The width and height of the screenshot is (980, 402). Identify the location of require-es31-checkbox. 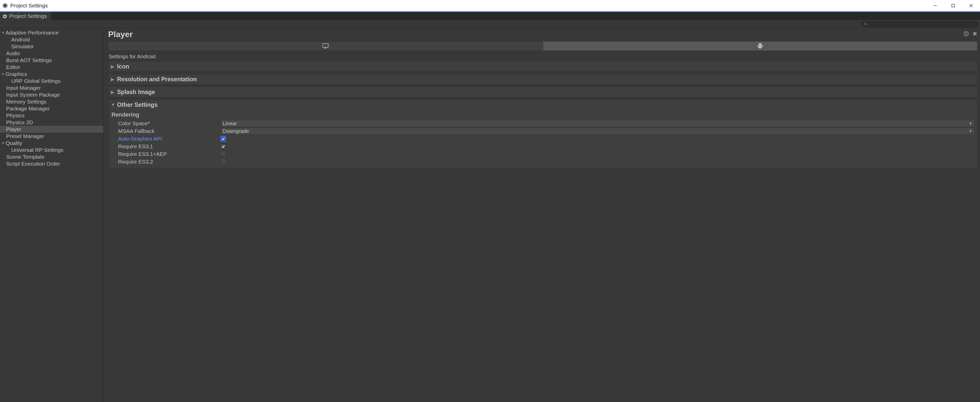
(223, 146).